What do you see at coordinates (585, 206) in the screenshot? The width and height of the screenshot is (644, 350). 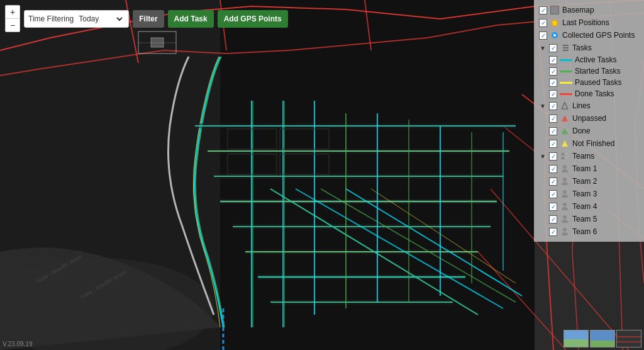 I see `legend-label-team4: Team 4` at bounding box center [585, 206].